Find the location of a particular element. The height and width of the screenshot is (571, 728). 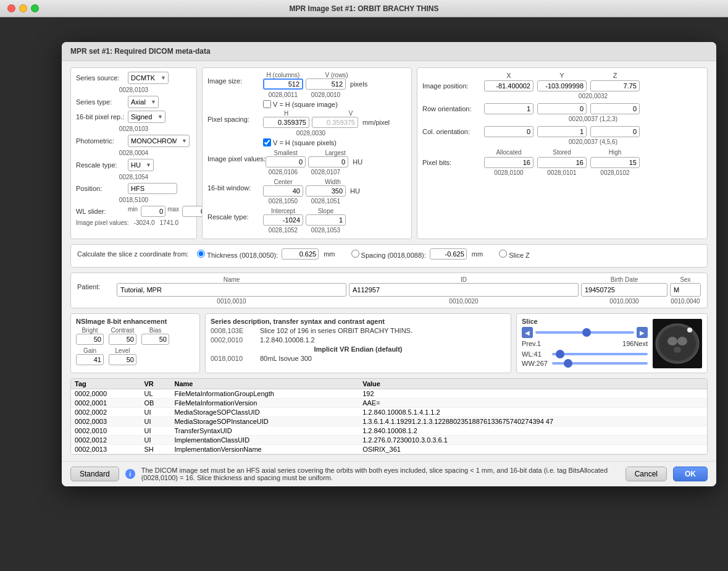

standard-button: Standard is located at coordinates (95, 474).